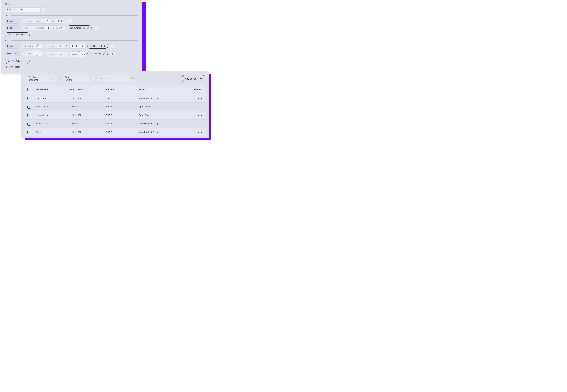 This screenshot has width=567, height=392. Describe the element at coordinates (71, 4) in the screenshot. I see `stock-section-head: Stock` at that location.